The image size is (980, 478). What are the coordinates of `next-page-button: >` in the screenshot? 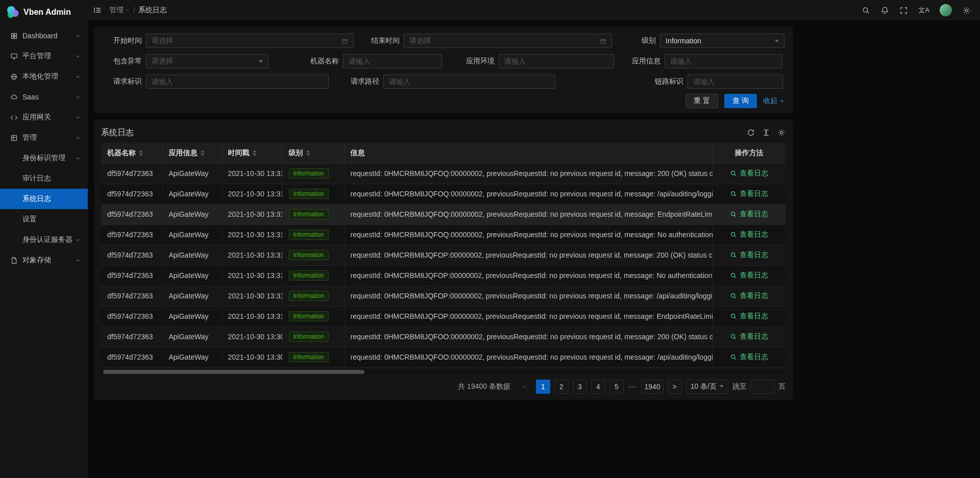 It's located at (675, 387).